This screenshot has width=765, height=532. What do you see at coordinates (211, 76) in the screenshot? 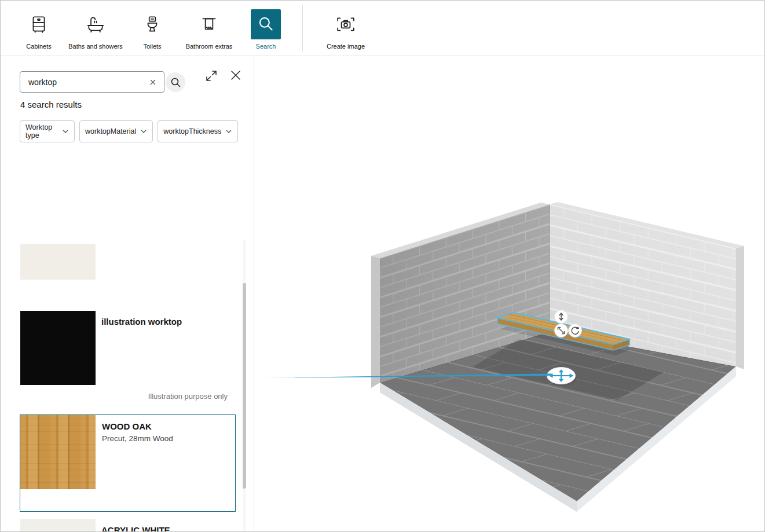
I see `expand-panel-icon` at bounding box center [211, 76].